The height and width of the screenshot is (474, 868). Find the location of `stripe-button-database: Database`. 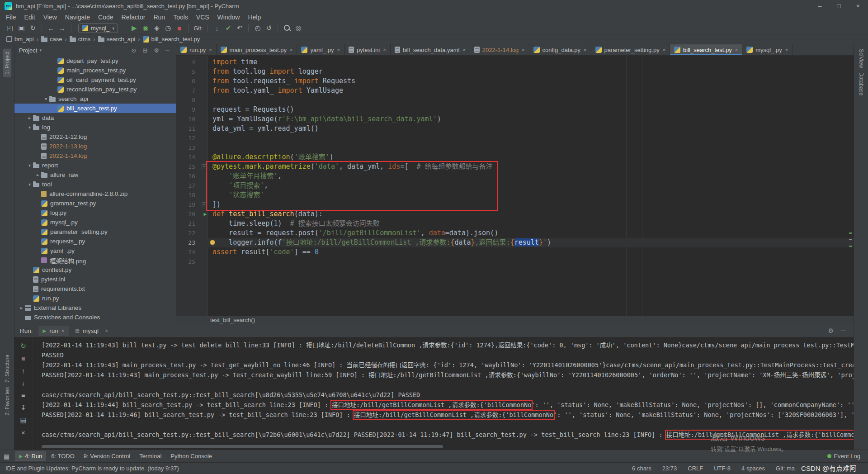

stripe-button-database: Database is located at coordinates (861, 84).